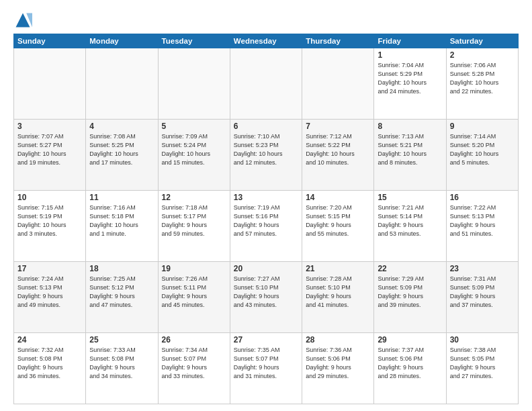 This screenshot has height=411, width=532. What do you see at coordinates (410, 292) in the screenshot?
I see `day-detail: Sunrise: 7:29 AM Sunset: 5:09 PM Dayligh…` at bounding box center [410, 292].